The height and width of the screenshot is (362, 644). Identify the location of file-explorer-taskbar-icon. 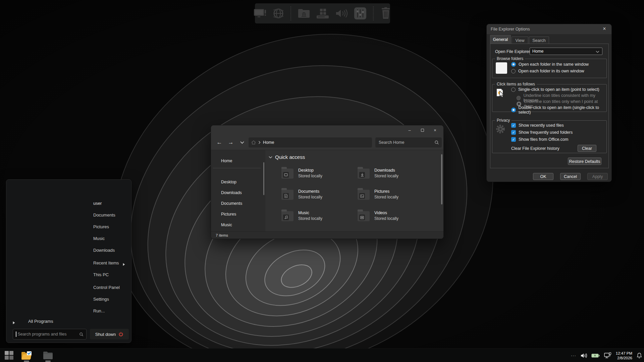
(48, 355).